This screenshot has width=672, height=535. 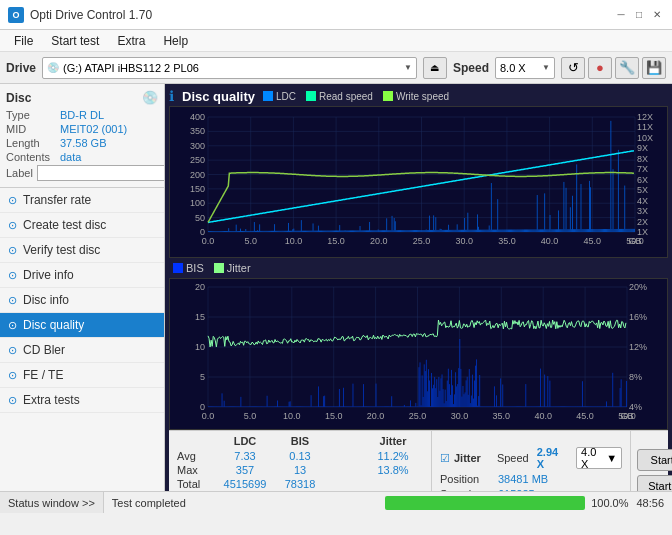 What do you see at coordinates (530, 461) in the screenshot?
I see `stats-right: ☑ Jitter Speed 2.94 X 4.0 X ▼ Position 3…` at bounding box center [530, 461].